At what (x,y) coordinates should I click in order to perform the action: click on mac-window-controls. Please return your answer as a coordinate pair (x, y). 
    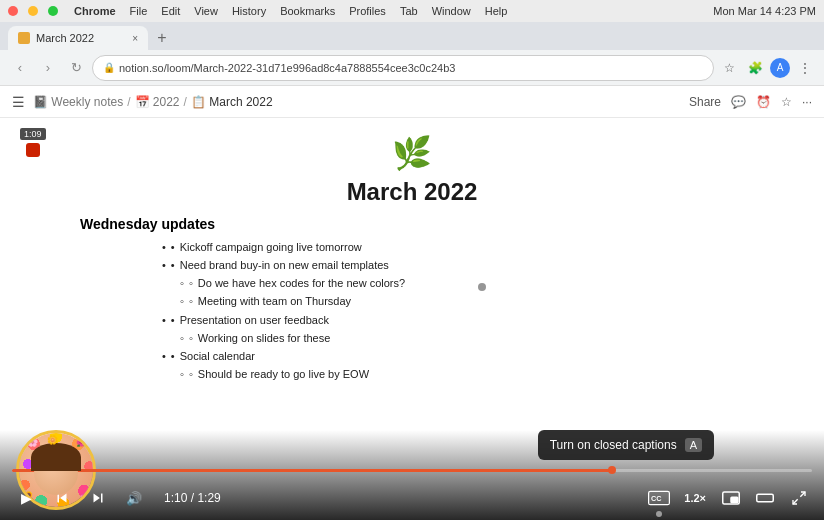
    Looking at the image, I should click on (33, 11).